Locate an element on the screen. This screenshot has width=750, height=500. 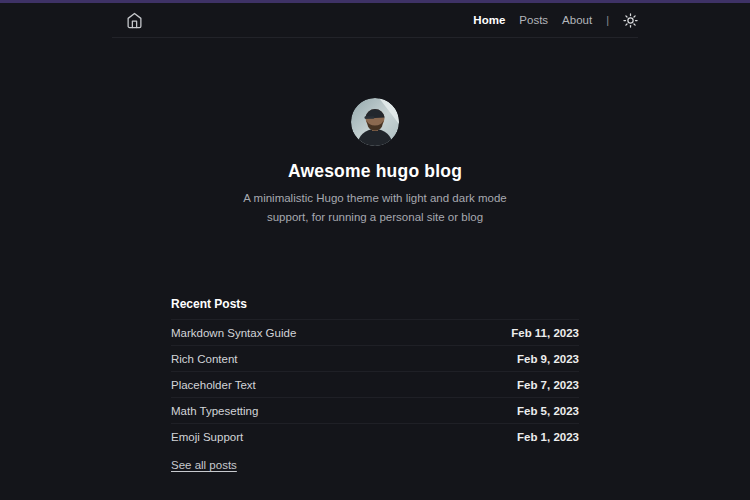
see-all-posts-link: See all posts is located at coordinates (204, 465).